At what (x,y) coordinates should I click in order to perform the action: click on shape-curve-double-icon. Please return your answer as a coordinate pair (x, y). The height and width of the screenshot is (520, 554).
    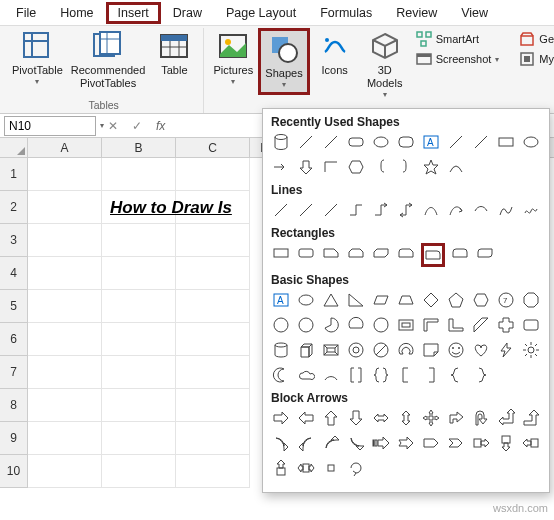
    Looking at the image, I should click on (481, 210).